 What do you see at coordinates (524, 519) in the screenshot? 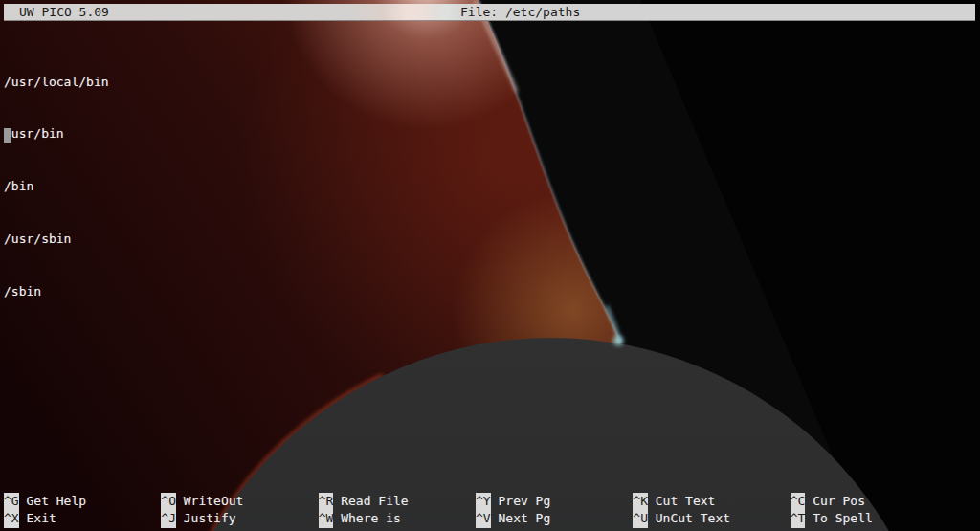
I see `shortcut-label: Next Pg` at bounding box center [524, 519].